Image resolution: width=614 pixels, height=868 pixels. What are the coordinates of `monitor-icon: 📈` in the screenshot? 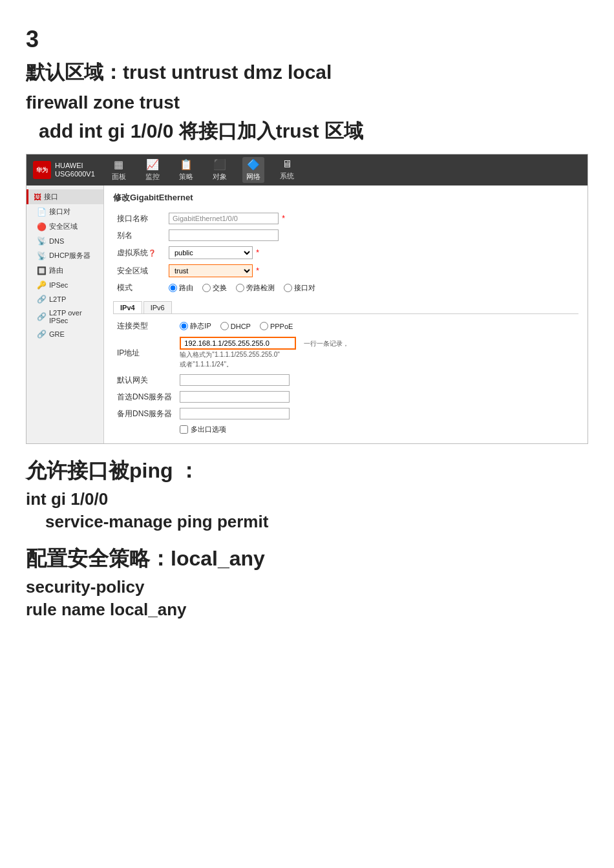 It's located at (153, 164).